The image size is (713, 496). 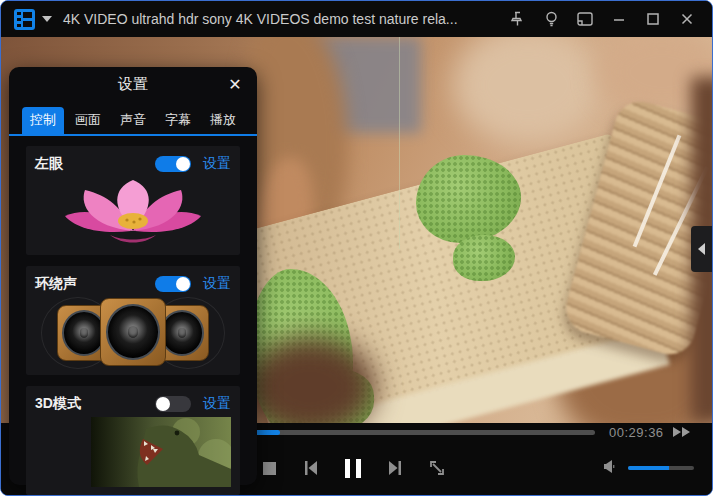 I want to click on chevron-left-icon, so click(x=702, y=249).